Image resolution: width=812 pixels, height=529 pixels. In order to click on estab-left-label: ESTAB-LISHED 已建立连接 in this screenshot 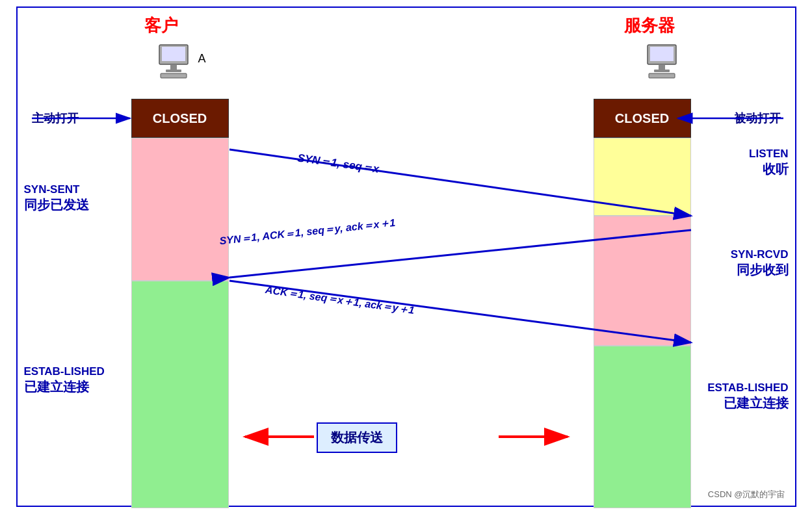, I will do `click(64, 381)`.